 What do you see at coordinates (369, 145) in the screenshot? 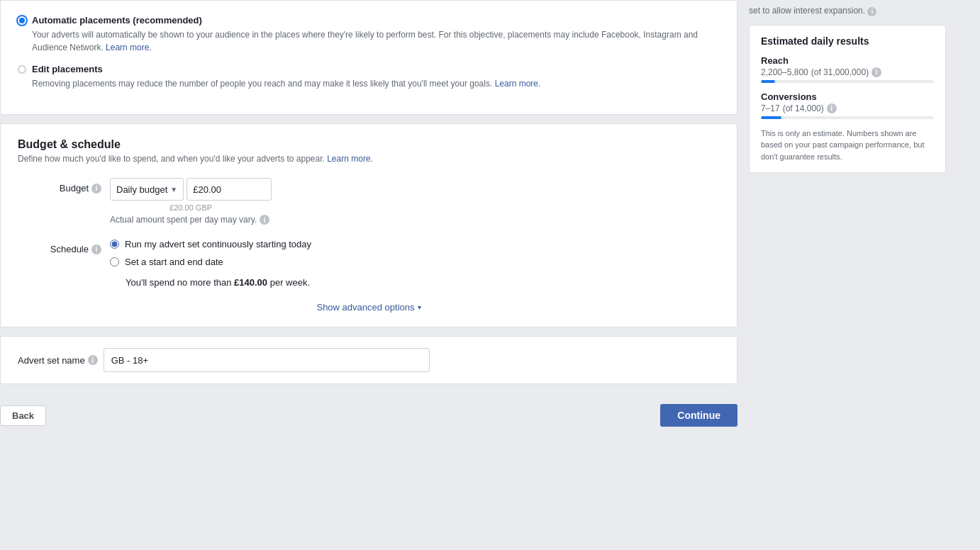
I see `budget-schedule-title: Budget & schedule` at bounding box center [369, 145].